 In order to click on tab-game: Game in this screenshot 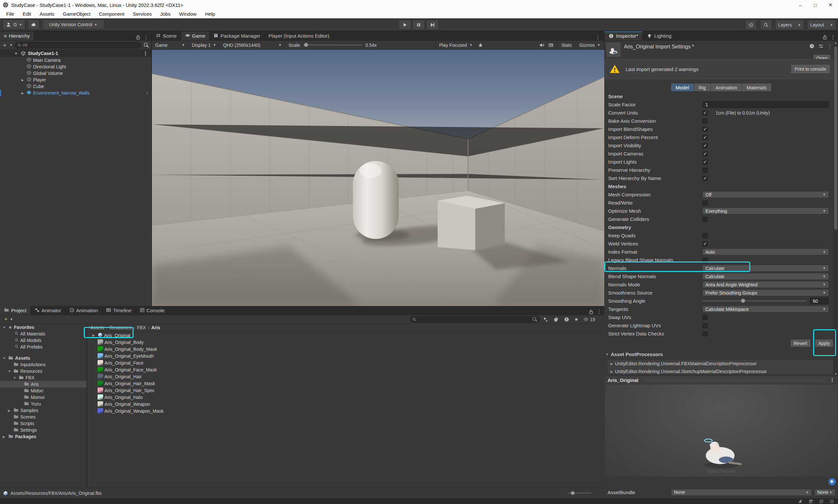, I will do `click(196, 36)`.